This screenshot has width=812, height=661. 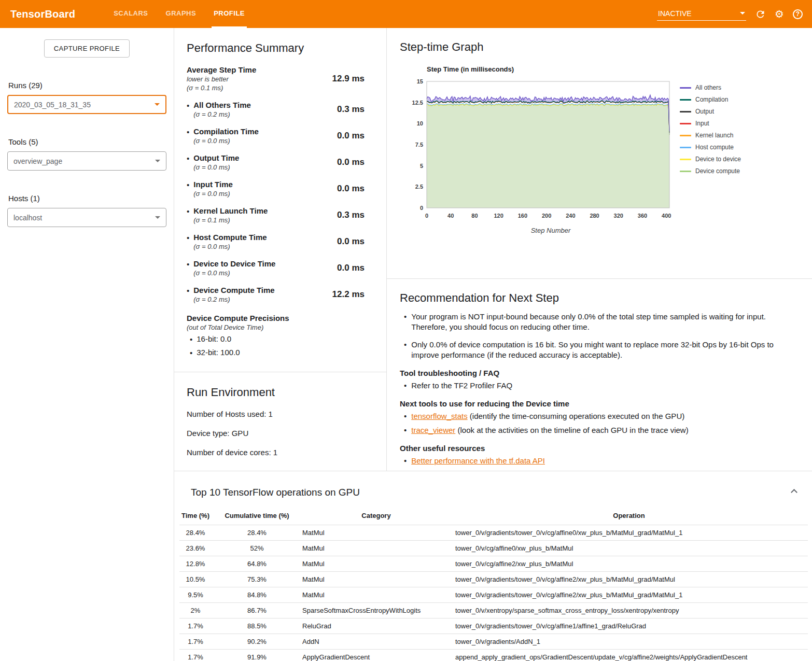 What do you see at coordinates (540, 150) in the screenshot?
I see `step-time-chart: Step Time (in milliseconds) 02.557.51012…` at bounding box center [540, 150].